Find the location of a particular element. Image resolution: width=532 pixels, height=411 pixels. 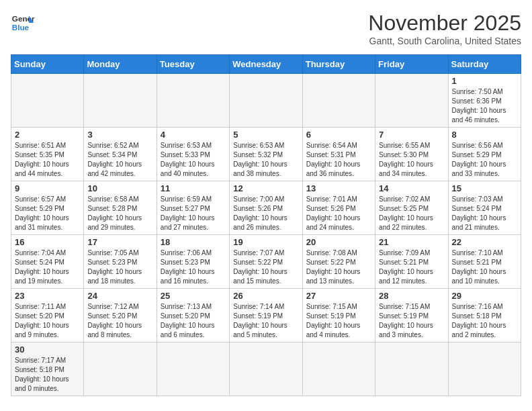

calendar-header-row: SundayMondayTuesdayWednesdayThursdayFrid… is located at coordinates (266, 64).